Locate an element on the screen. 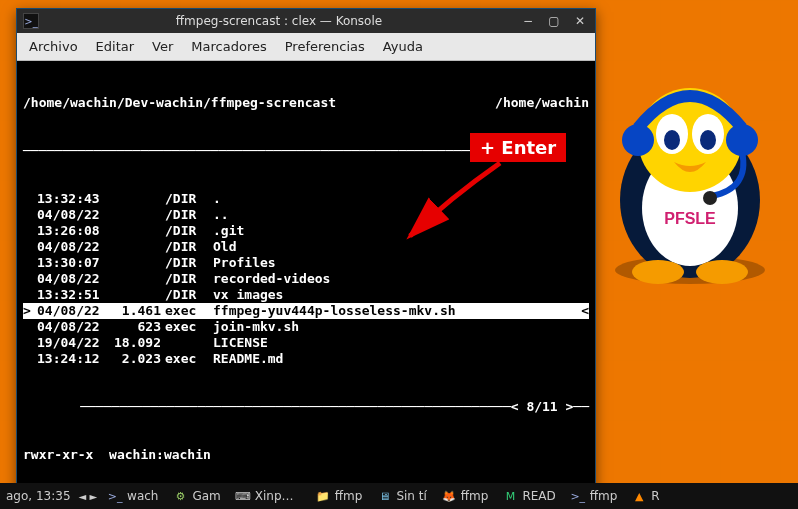 The image size is (798, 509). taskbar-clock: ago, 13:35 is located at coordinates (38, 496).